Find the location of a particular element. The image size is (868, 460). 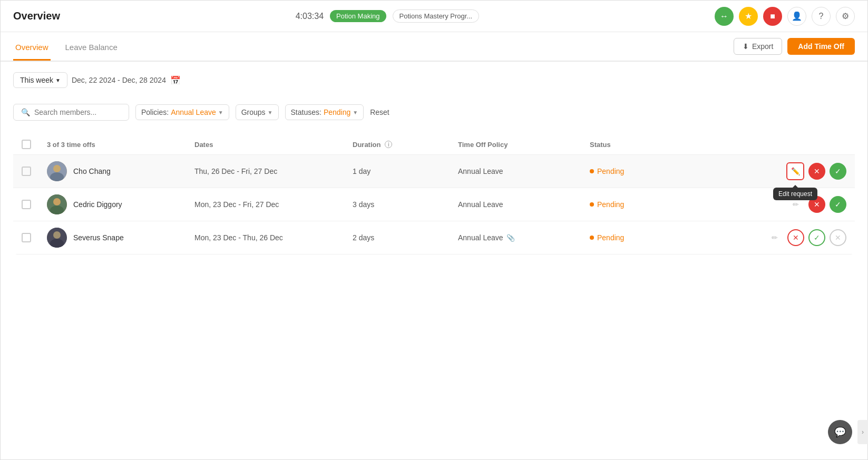

tabs: Overview Leave Balance is located at coordinates (73, 46).